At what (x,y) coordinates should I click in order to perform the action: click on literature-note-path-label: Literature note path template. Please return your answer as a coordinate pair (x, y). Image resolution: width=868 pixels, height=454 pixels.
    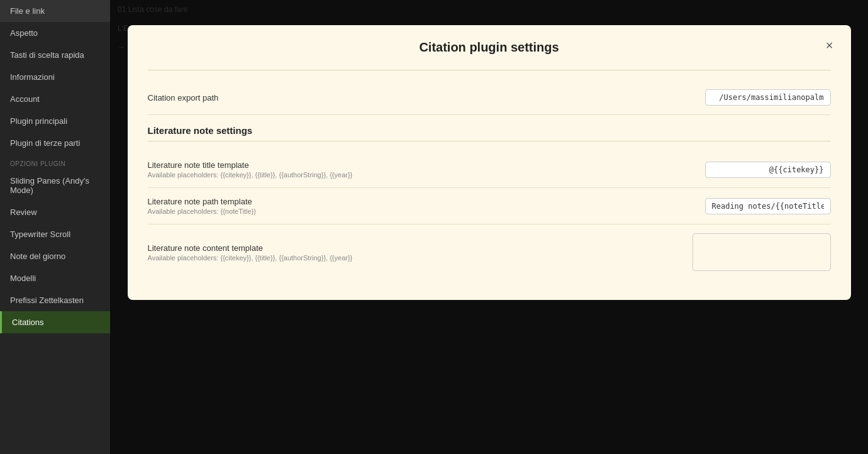
    Looking at the image, I should click on (202, 201).